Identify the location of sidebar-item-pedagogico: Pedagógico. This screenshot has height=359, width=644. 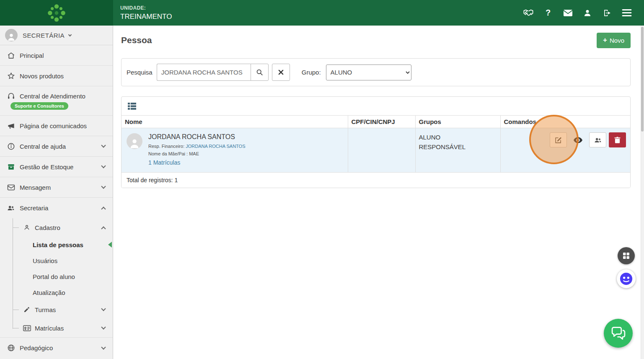
(56, 348).